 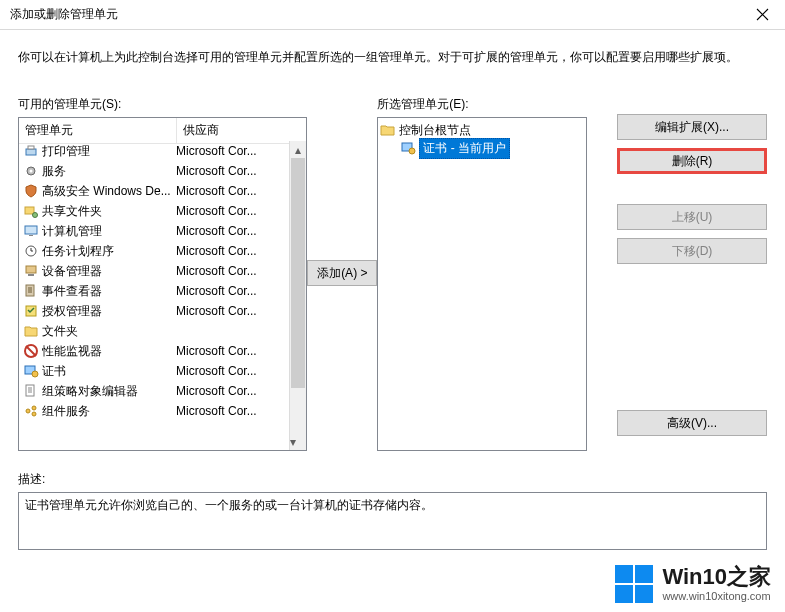 I want to click on shield-icon, so click(x=31, y=191).